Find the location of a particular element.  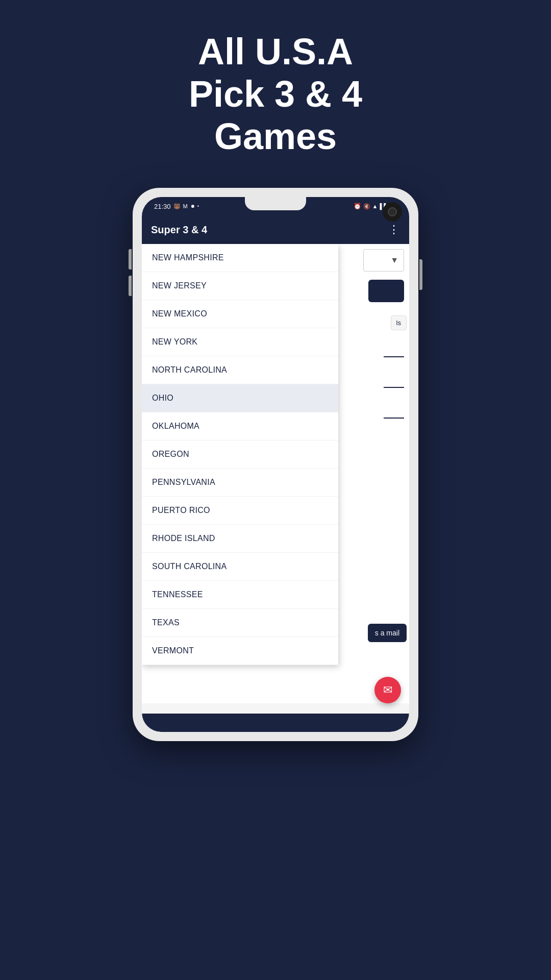

overflow-menu-button: ⋮ is located at coordinates (394, 230).